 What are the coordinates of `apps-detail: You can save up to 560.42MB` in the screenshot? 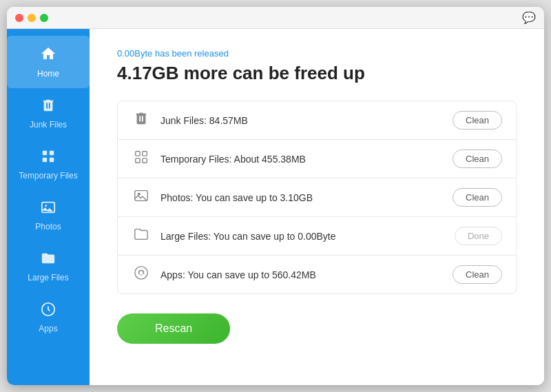 It's located at (251, 275).